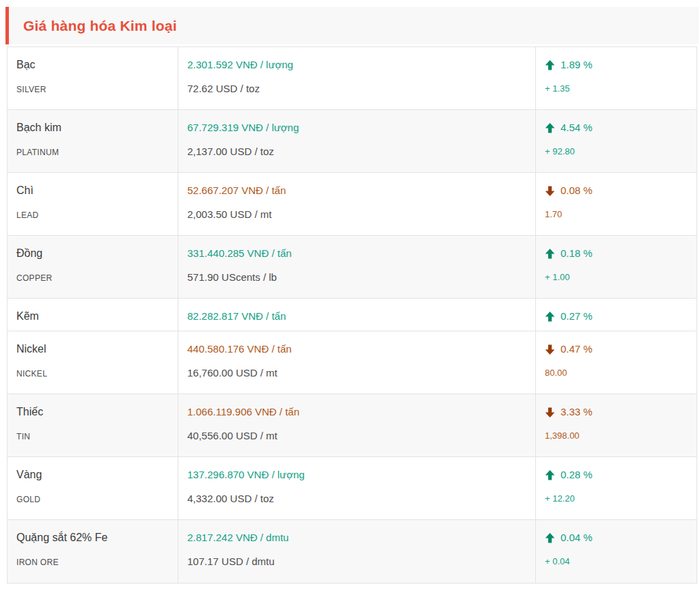 This screenshot has width=700, height=589. What do you see at coordinates (357, 362) in the screenshot?
I see `price-cell: 440.580.176 VNĐ / tấn 16,760.00 USD / mt` at bounding box center [357, 362].